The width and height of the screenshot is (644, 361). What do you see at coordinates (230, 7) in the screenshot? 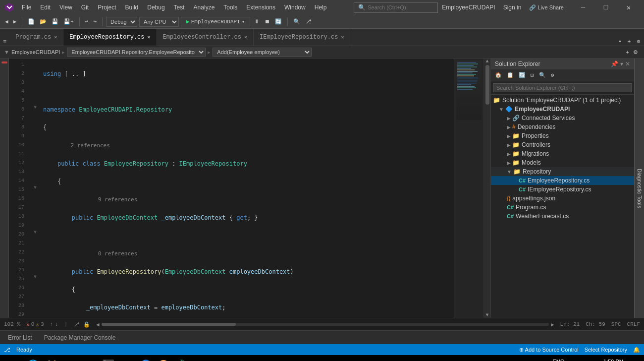
I see `menu-tools: Tools` at bounding box center [230, 7].